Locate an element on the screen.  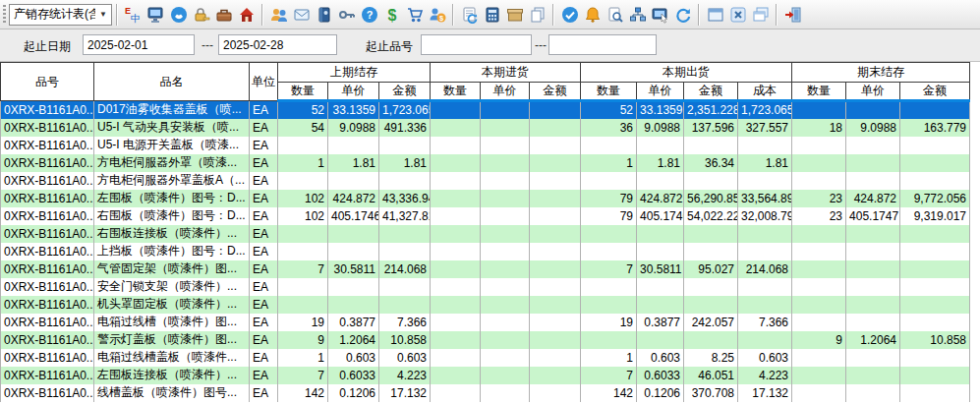
table-row: 0XRX-B1161A0...D017油雾收集器盖板（喷...EA5233.13… is located at coordinates (486, 110).